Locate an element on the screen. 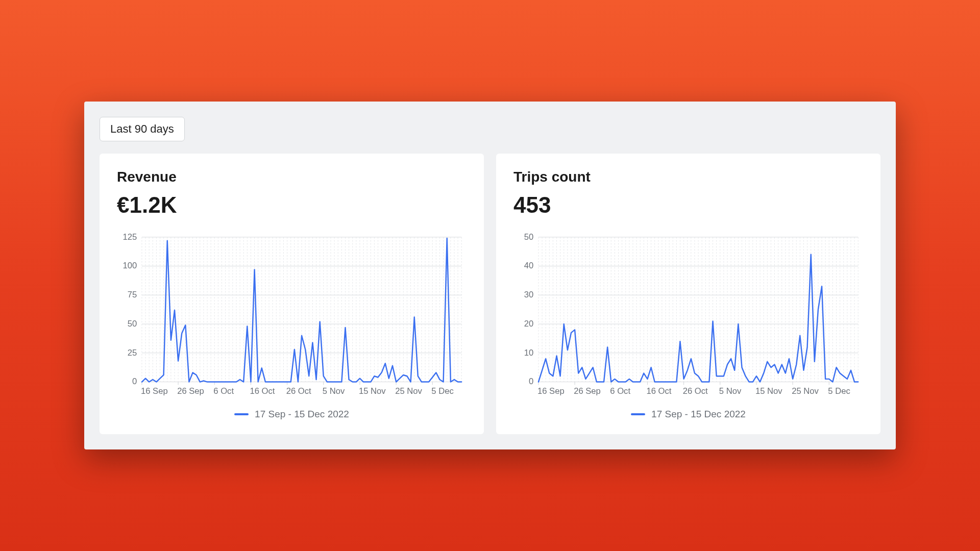 This screenshot has width=980, height=551. card-revenue-value: €1.2K is located at coordinates (292, 205).